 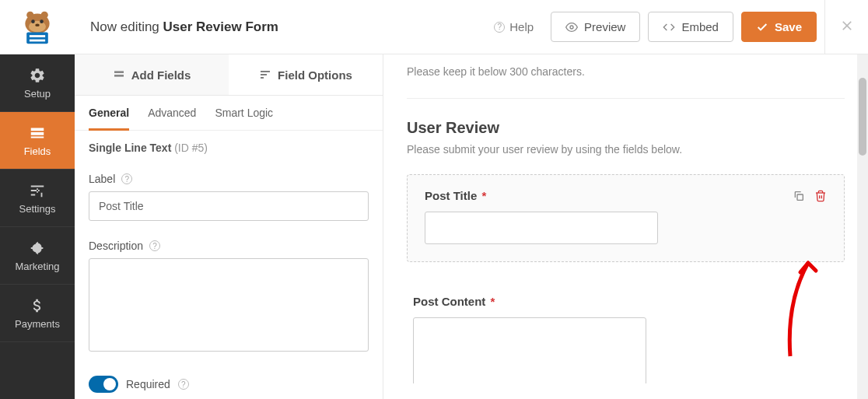 I want to click on save-button: Save, so click(x=779, y=26).